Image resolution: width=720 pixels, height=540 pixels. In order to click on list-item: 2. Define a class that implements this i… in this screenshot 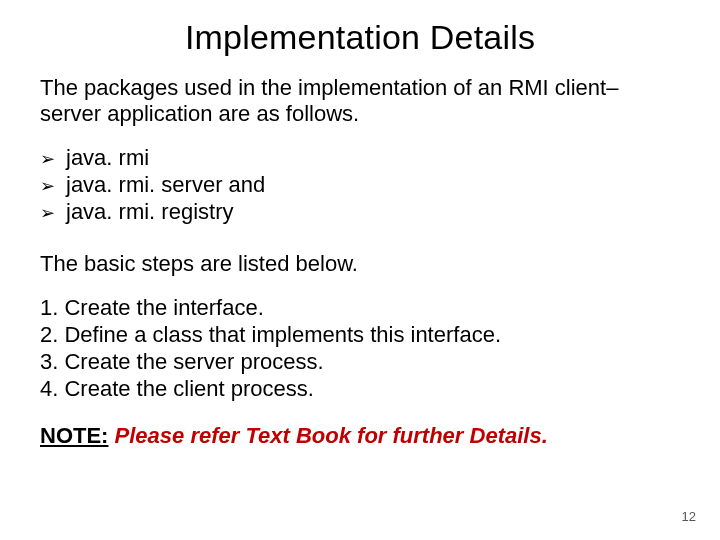, I will do `click(360, 336)`.